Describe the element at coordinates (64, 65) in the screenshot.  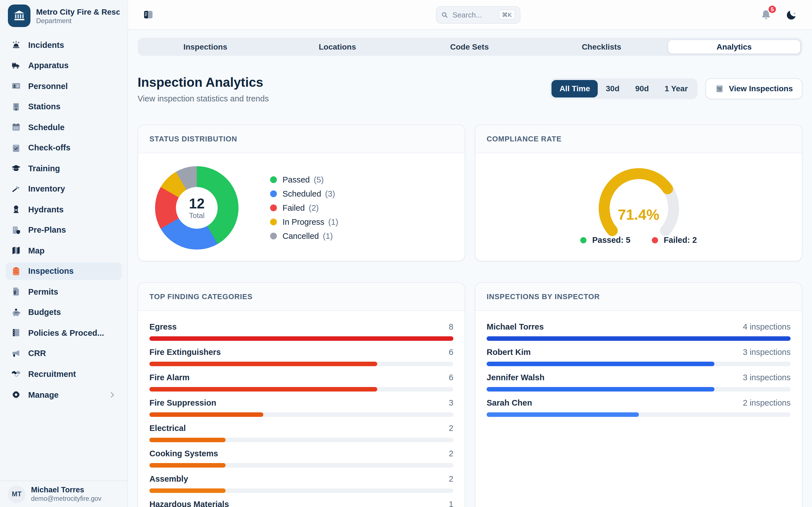
I see `sidebar-item-apparatus: Apparatus` at that location.